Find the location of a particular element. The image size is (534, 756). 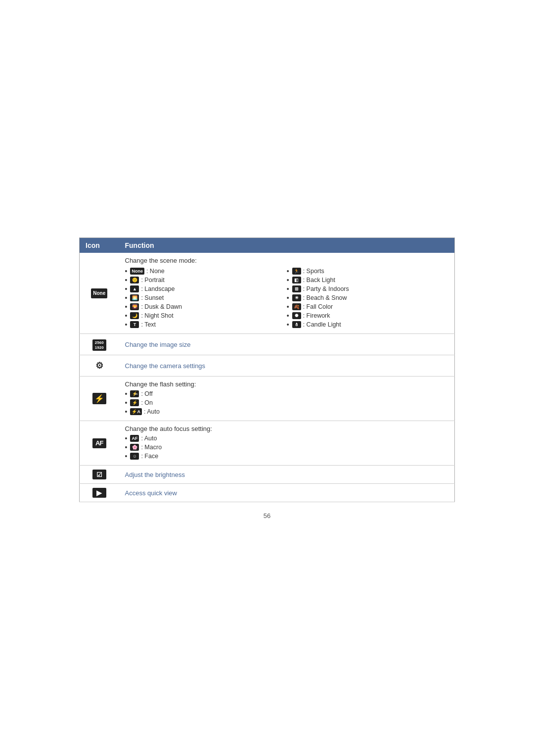

landscape-mini-icon: ▲ is located at coordinates (134, 289).